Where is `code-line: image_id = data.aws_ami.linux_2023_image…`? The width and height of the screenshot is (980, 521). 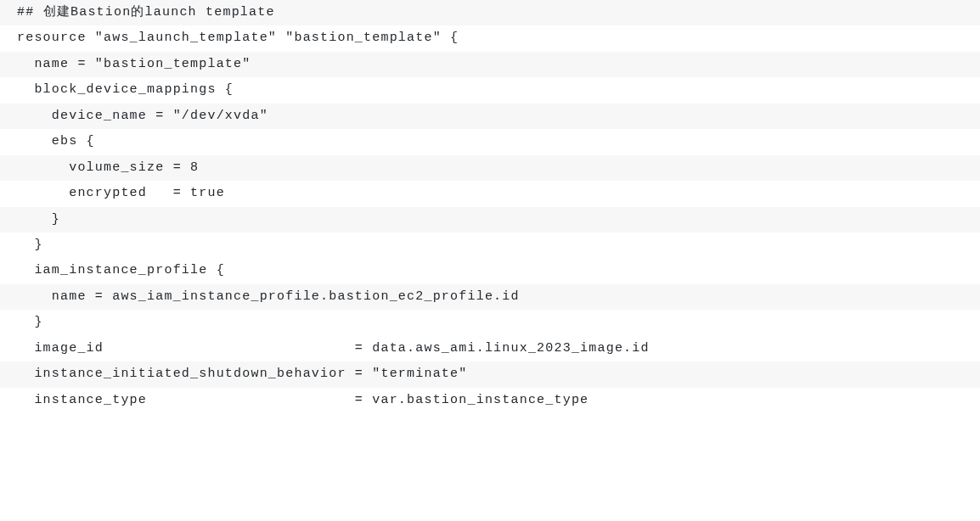 code-line: image_id = data.aws_ami.linux_2023_image… is located at coordinates (490, 349).